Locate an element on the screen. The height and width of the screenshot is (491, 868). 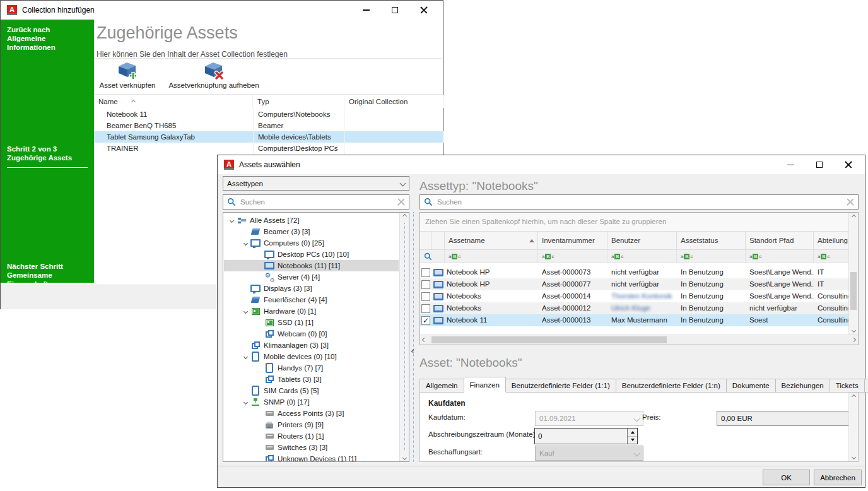
asset-grid-vscrollbar is located at coordinates (853, 274).